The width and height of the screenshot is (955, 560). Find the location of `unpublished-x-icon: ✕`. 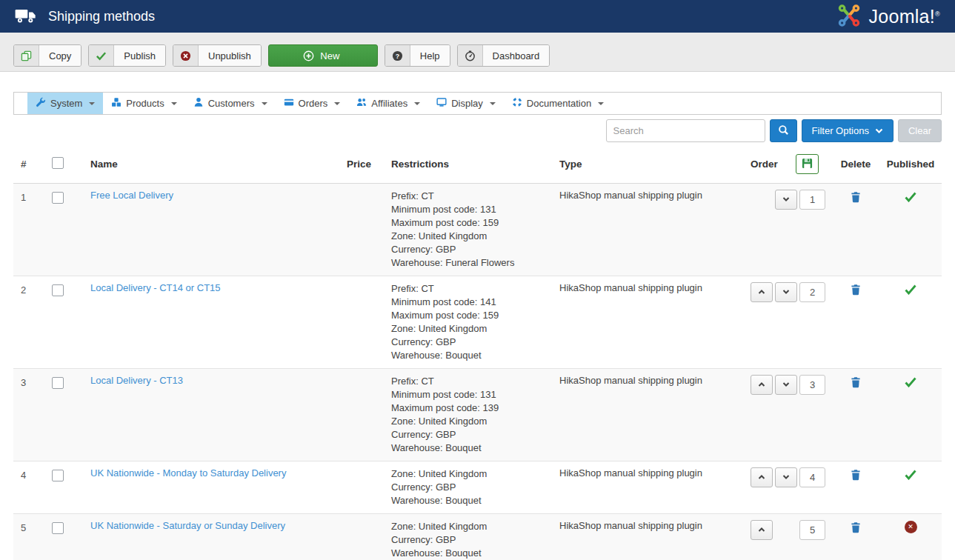

unpublished-x-icon: ✕ is located at coordinates (911, 527).